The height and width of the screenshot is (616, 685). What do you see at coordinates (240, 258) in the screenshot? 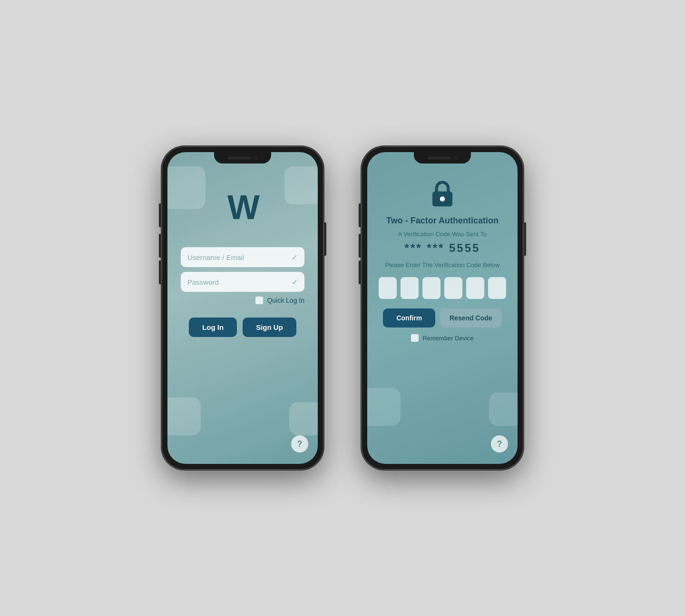
I see `username-placeholder: Username / Email` at bounding box center [240, 258].